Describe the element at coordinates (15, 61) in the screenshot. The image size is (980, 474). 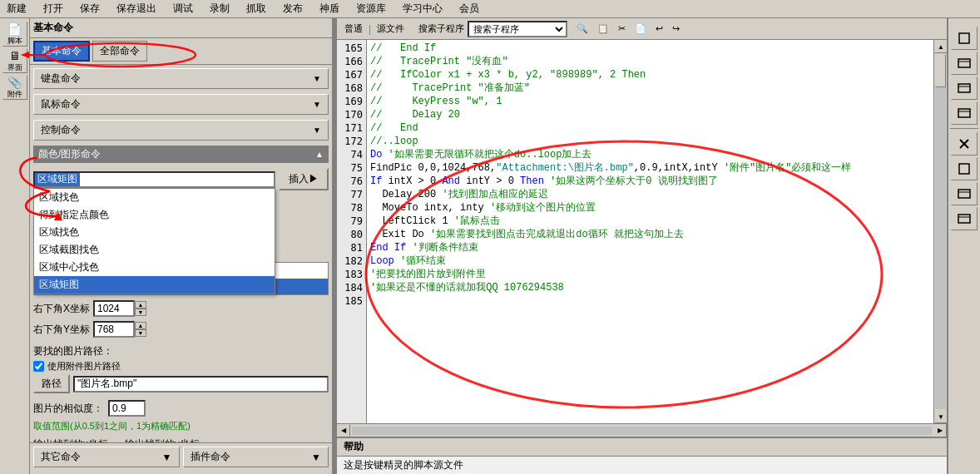
I see `interface-icon: 🖥 界面` at that location.